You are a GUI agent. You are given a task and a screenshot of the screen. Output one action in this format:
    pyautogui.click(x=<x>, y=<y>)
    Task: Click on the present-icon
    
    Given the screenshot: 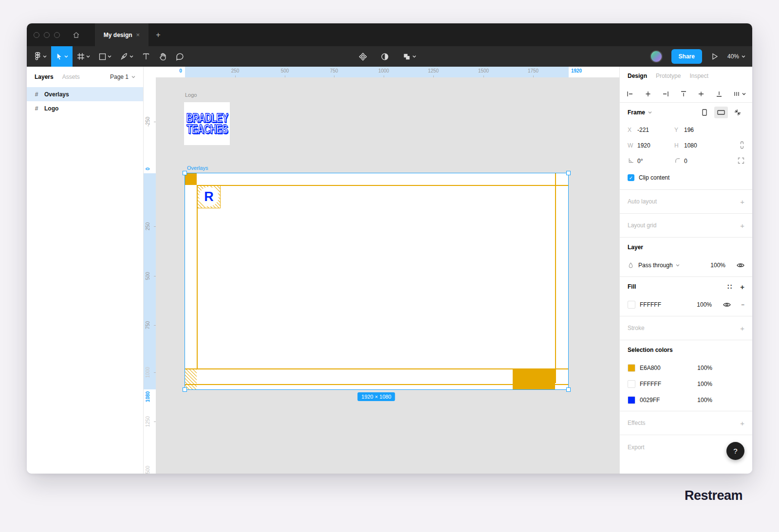 What is the action you would take?
    pyautogui.click(x=715, y=56)
    